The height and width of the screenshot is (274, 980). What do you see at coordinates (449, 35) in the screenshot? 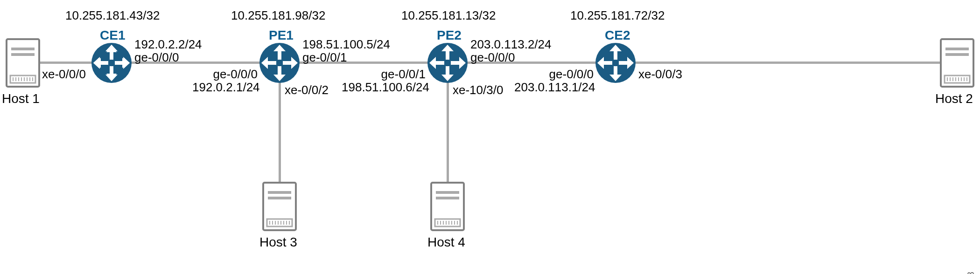
I see `pe2-name: PE2` at bounding box center [449, 35].